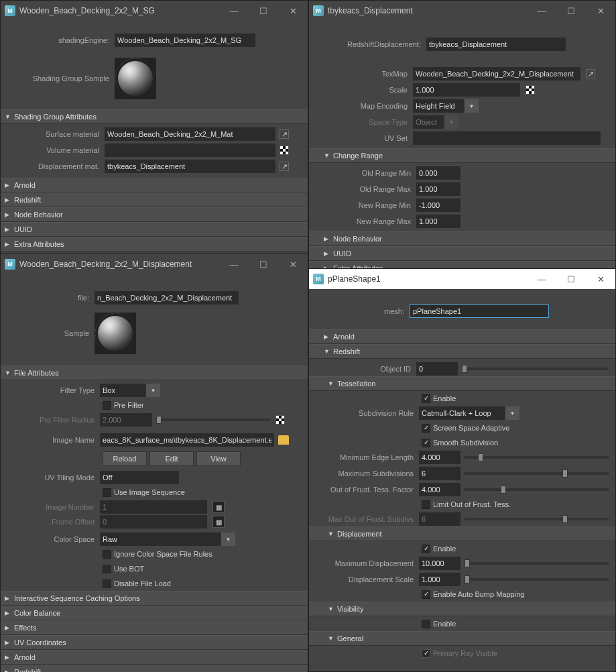  Describe the element at coordinates (479, 311) in the screenshot. I see `mesh-field` at that location.